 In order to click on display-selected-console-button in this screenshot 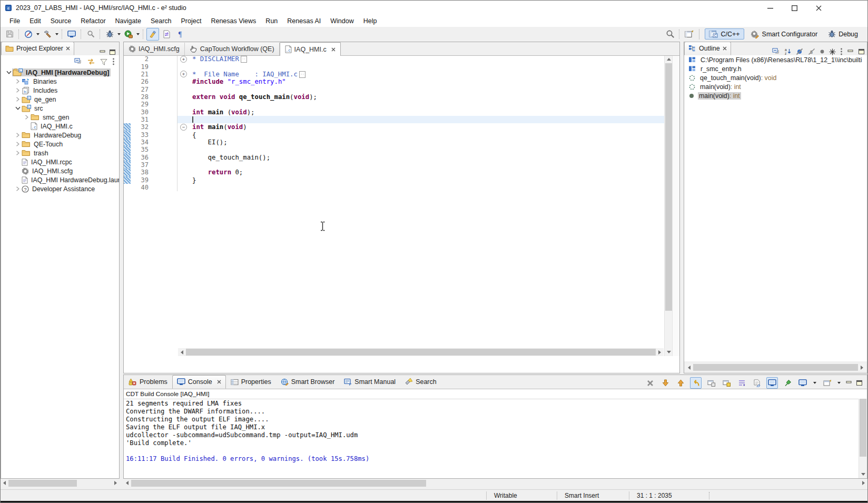, I will do `click(803, 383)`.